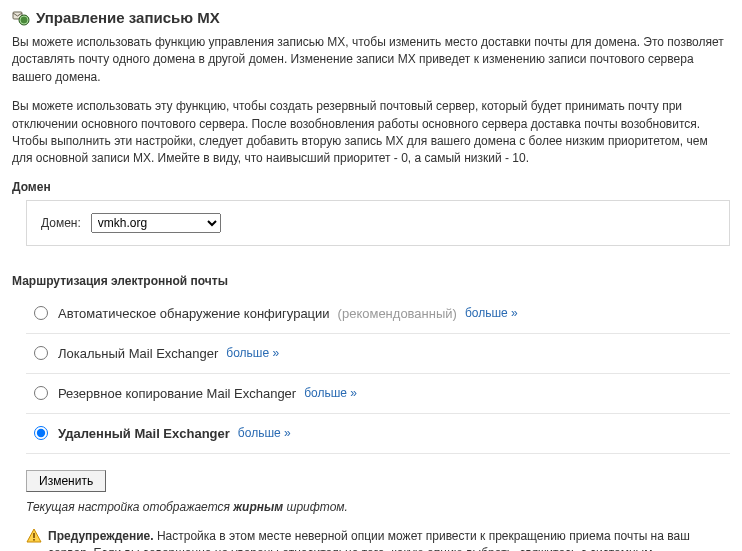 Image resolution: width=742 pixels, height=551 pixels. Describe the element at coordinates (371, 60) in the screenshot. I see `intro-p1: Вы можете использовать функцию управлени…` at that location.